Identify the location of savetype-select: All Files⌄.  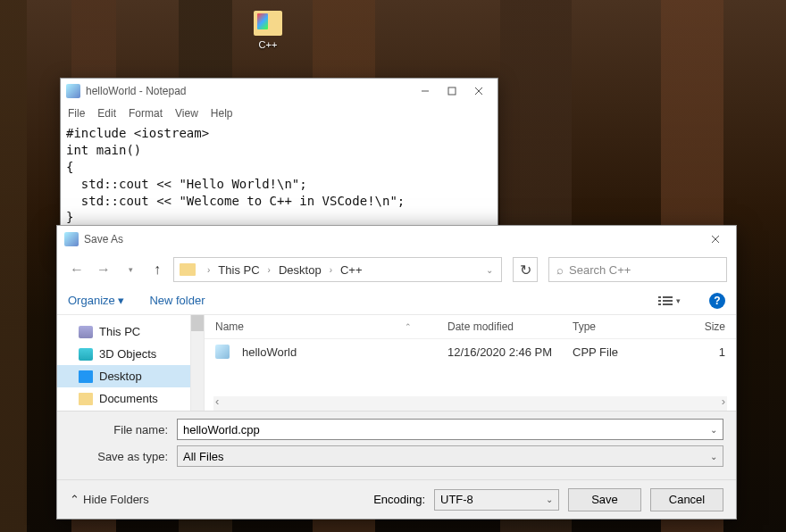
(450, 456).